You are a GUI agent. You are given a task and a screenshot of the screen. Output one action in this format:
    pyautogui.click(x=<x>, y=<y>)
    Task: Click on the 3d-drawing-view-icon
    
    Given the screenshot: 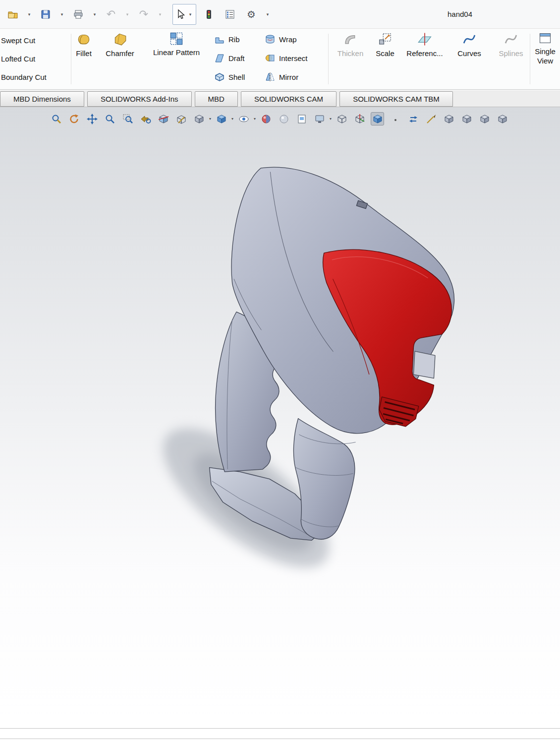 What is the action you would take?
    pyautogui.click(x=181, y=119)
    